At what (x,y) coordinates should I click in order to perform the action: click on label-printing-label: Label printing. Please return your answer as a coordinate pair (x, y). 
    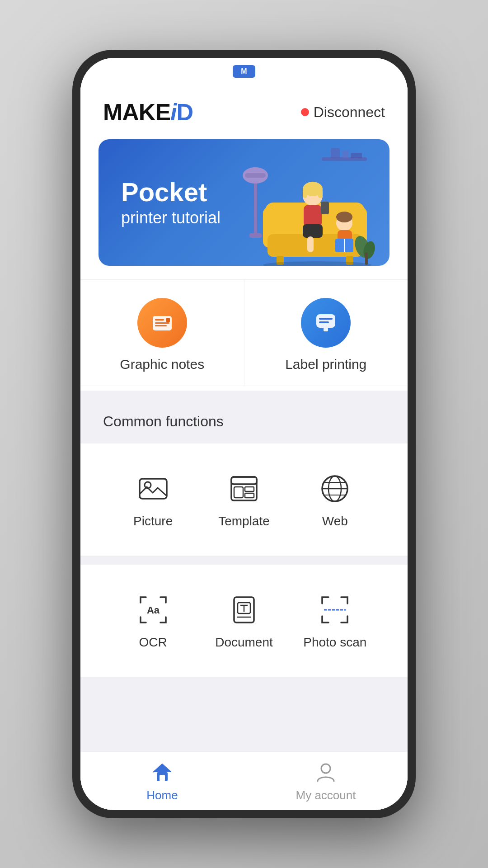
    Looking at the image, I should click on (326, 364).